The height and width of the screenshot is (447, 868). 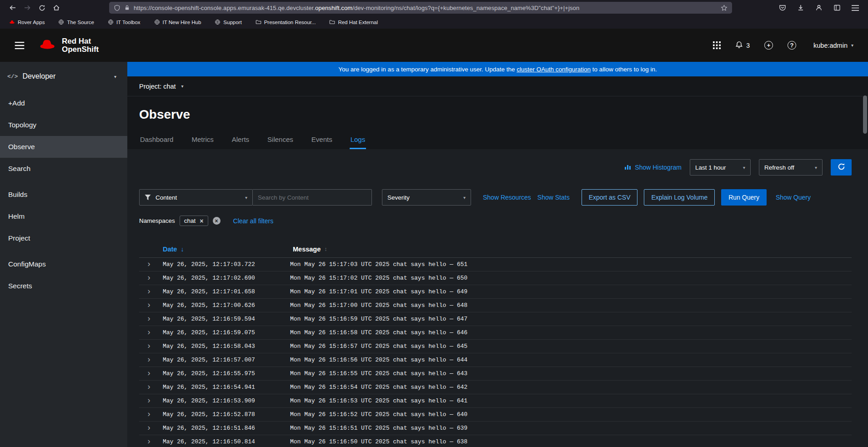 What do you see at coordinates (161, 86) in the screenshot?
I see `project-selector: Project: chat ▾` at bounding box center [161, 86].